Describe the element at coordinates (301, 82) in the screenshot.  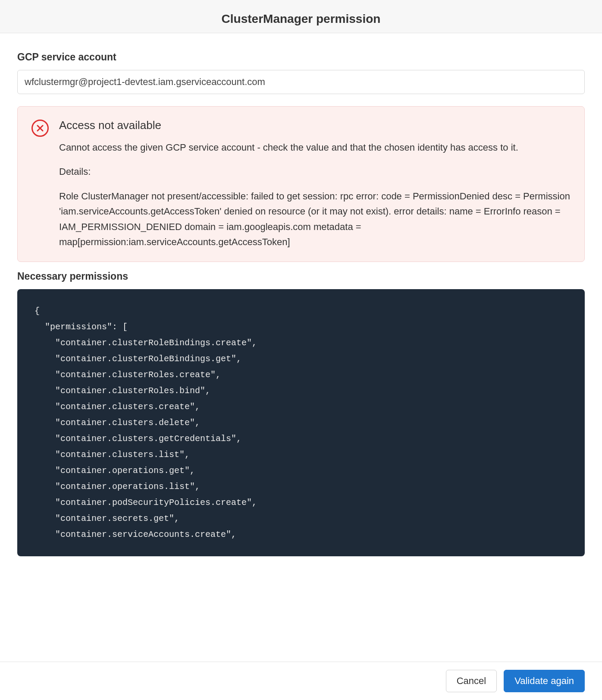
I see `service-account-input` at that location.